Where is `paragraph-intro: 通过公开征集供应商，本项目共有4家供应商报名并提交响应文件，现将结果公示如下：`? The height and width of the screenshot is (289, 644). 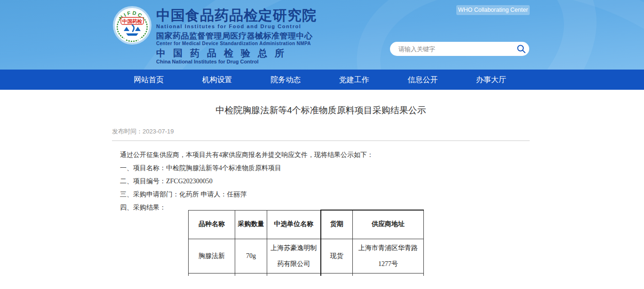 paragraph-intro: 通过公开征集供应商，本项目共有4家供应商报名并提交响应文件，现将结果公示如下： is located at coordinates (321, 155).